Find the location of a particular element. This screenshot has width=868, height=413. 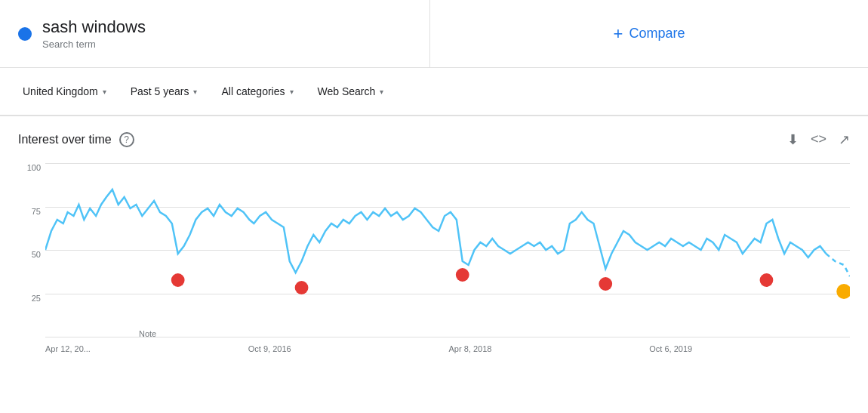

search-term-dot is located at coordinates (25, 34).